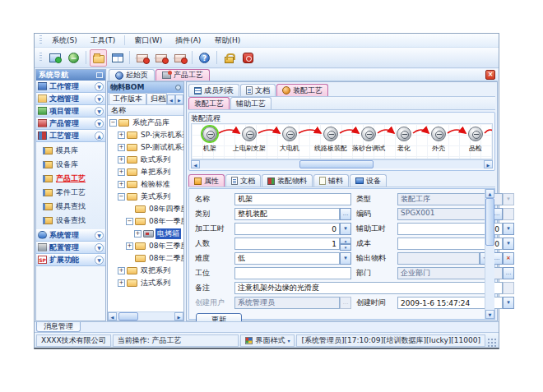 Image resolution: width=543 pixels, height=392 pixels. Describe the element at coordinates (54, 58) in the screenshot. I see `system-settings-button` at that location.